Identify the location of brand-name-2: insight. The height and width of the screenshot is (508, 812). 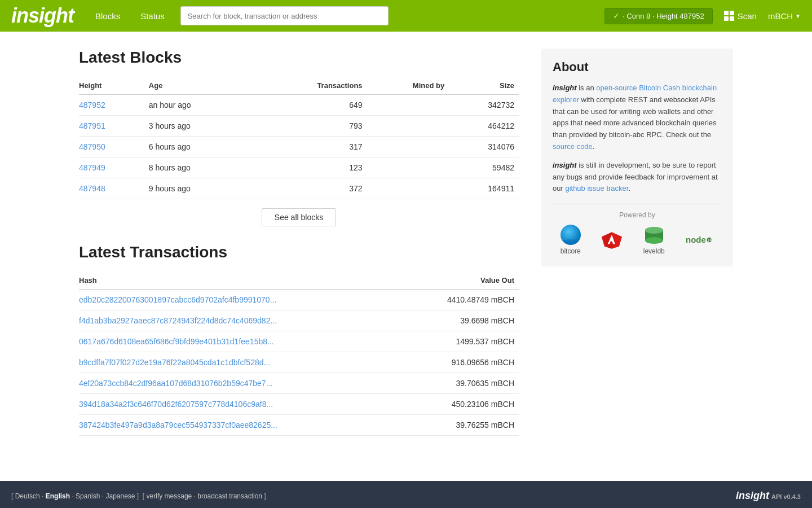
(565, 165).